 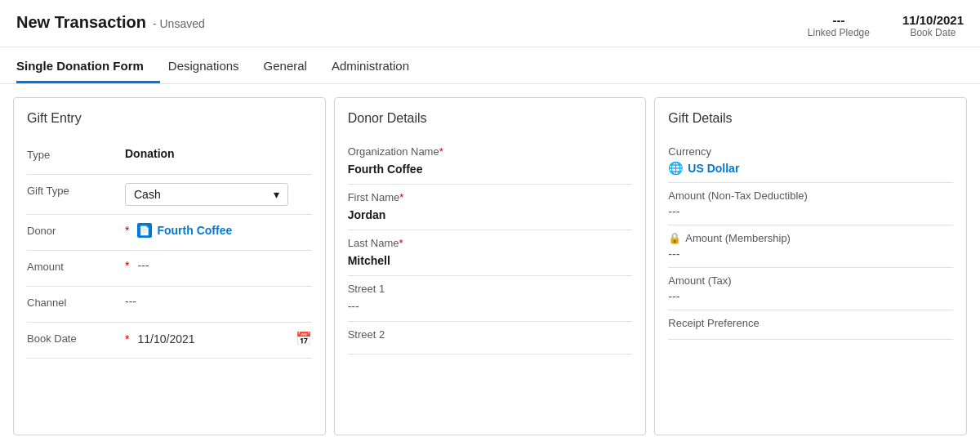 I want to click on first-name-block: First Name* Jordan, so click(x=490, y=207).